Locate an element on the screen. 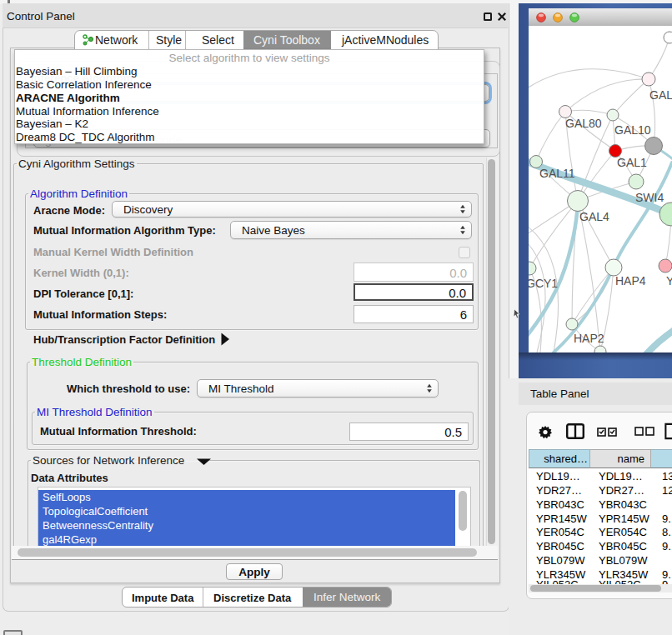 The width and height of the screenshot is (672, 635). svg-text: HAP2 is located at coordinates (589, 338).